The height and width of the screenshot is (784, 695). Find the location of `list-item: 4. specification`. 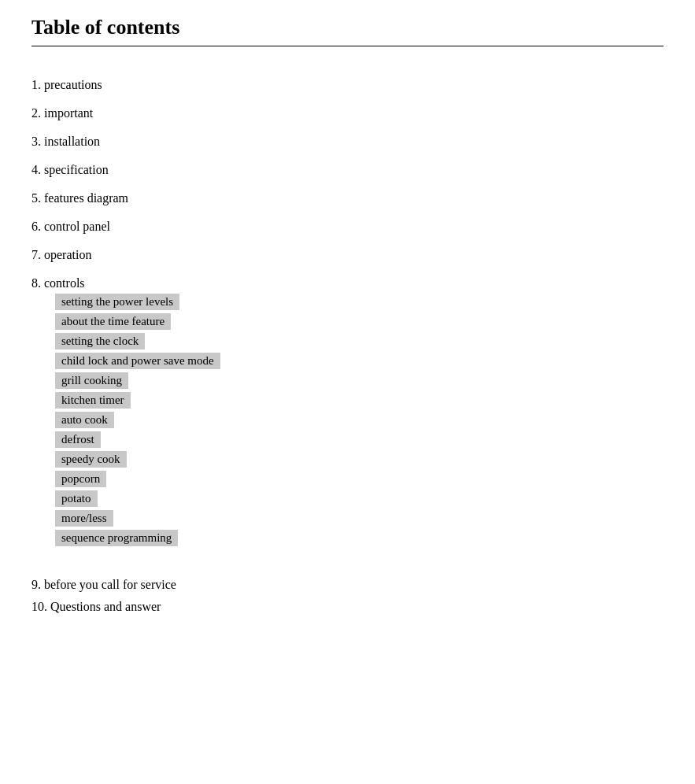

list-item: 4. specification is located at coordinates (348, 170).